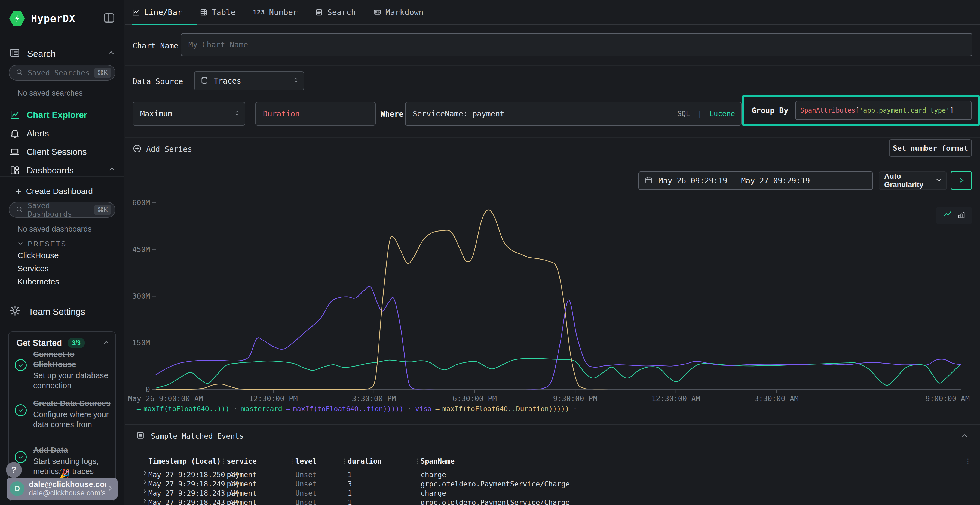 This screenshot has width=980, height=505. Describe the element at coordinates (722, 114) in the screenshot. I see `lucene-toggle: Lucene` at that location.